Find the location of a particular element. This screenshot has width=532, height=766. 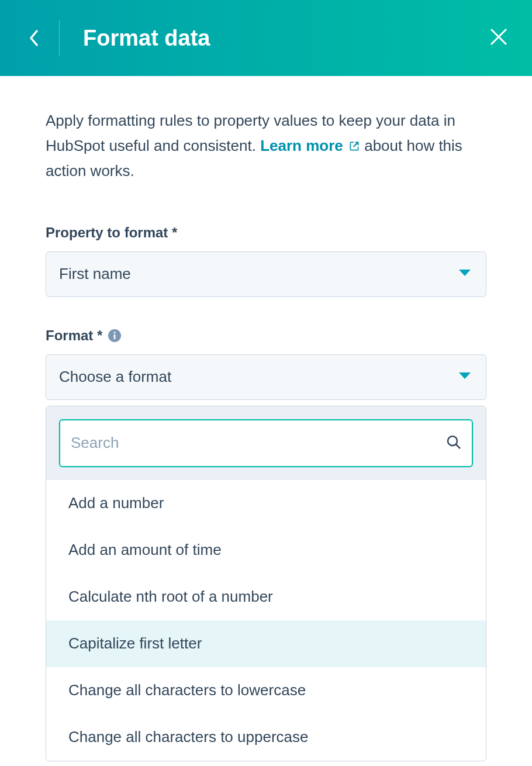

panel-title: Format data is located at coordinates (146, 39).